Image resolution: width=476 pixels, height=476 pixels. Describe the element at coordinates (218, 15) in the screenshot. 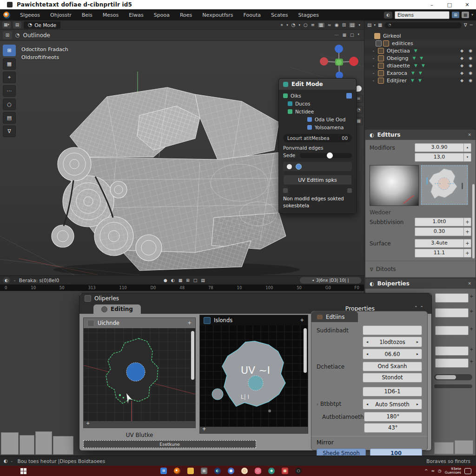

I see `menu-item-7: Nexpoutfsrs` at that location.